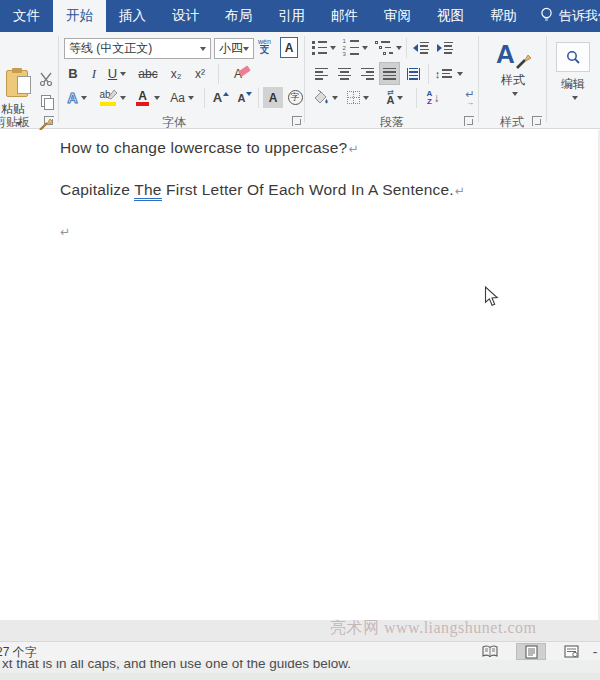  What do you see at coordinates (297, 121) in the screenshot?
I see `font-dialog-launcher` at bounding box center [297, 121].